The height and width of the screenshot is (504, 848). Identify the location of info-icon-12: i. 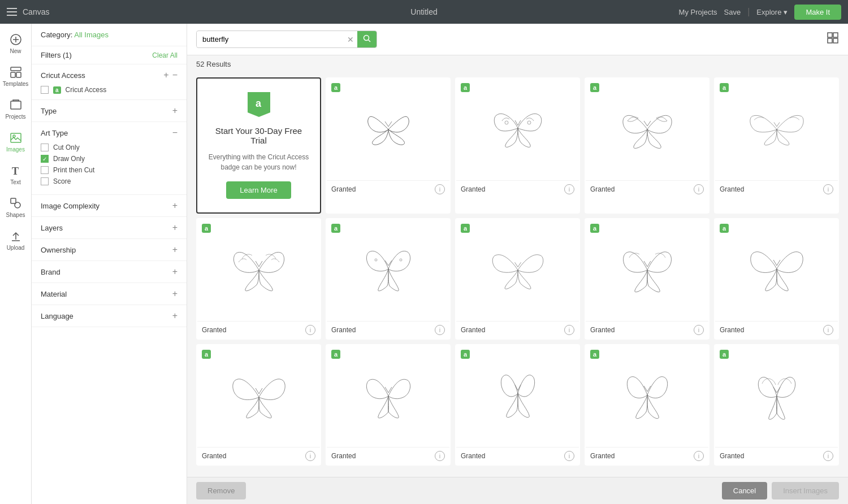
(569, 456).